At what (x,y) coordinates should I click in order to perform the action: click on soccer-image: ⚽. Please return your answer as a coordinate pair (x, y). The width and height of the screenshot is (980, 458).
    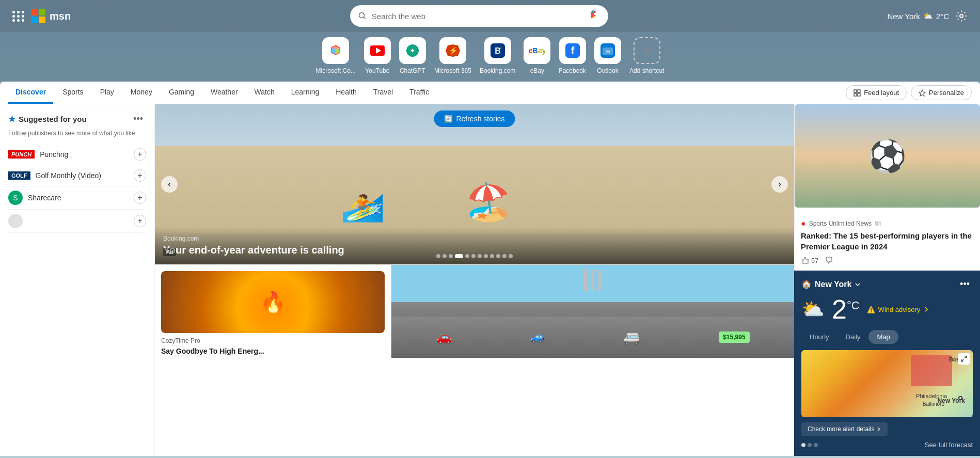
    Looking at the image, I should click on (887, 156).